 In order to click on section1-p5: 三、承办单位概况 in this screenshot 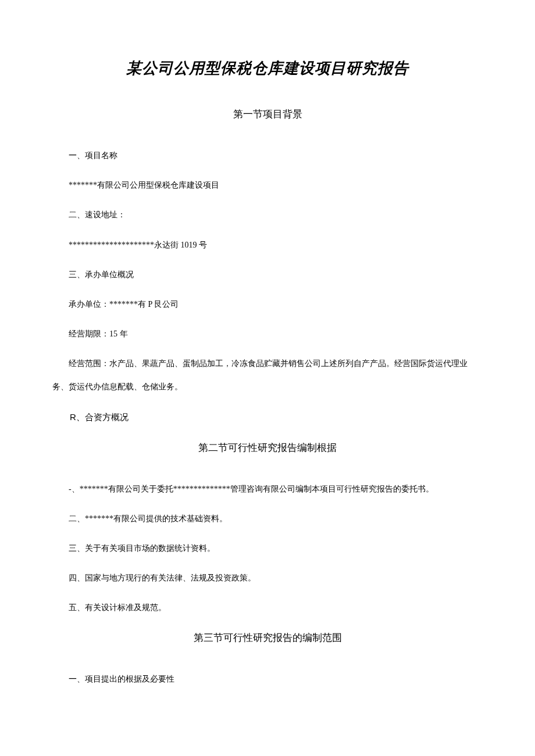, I will do `click(268, 274)`.